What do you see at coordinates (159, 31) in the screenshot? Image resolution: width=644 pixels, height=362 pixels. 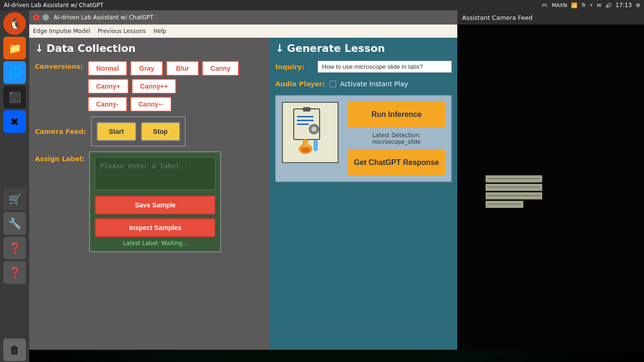 I see `menu-help: Help` at bounding box center [159, 31].